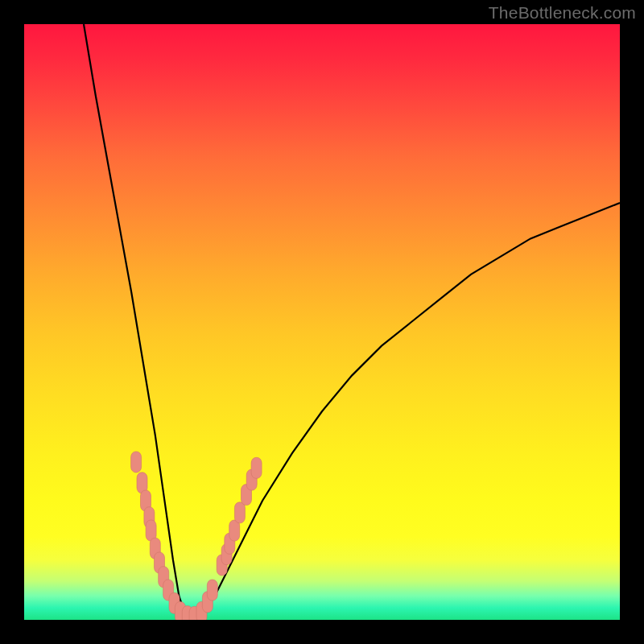 This screenshot has height=644, width=644. Describe the element at coordinates (562, 13) in the screenshot. I see `watermark-text: TheBottleneck.com` at that location.